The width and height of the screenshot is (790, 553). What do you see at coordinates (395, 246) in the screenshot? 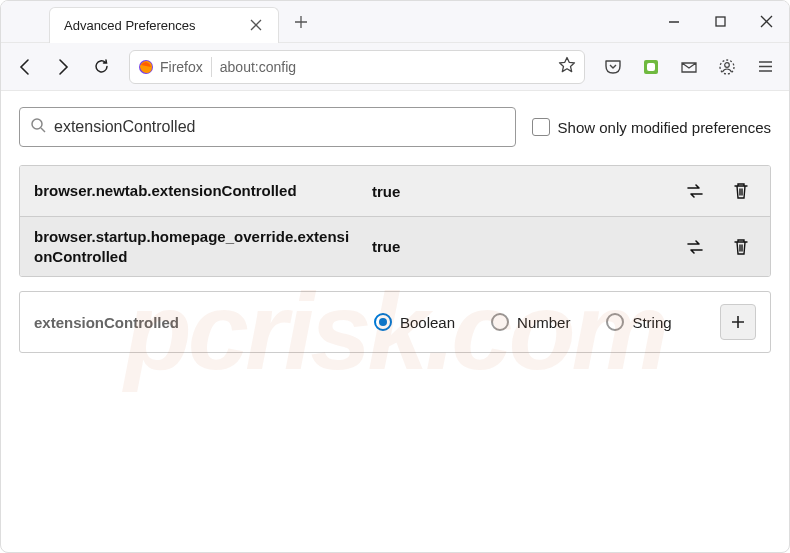
I see `pref-row: browser.startup.homepage_override.extens…` at bounding box center [395, 246].